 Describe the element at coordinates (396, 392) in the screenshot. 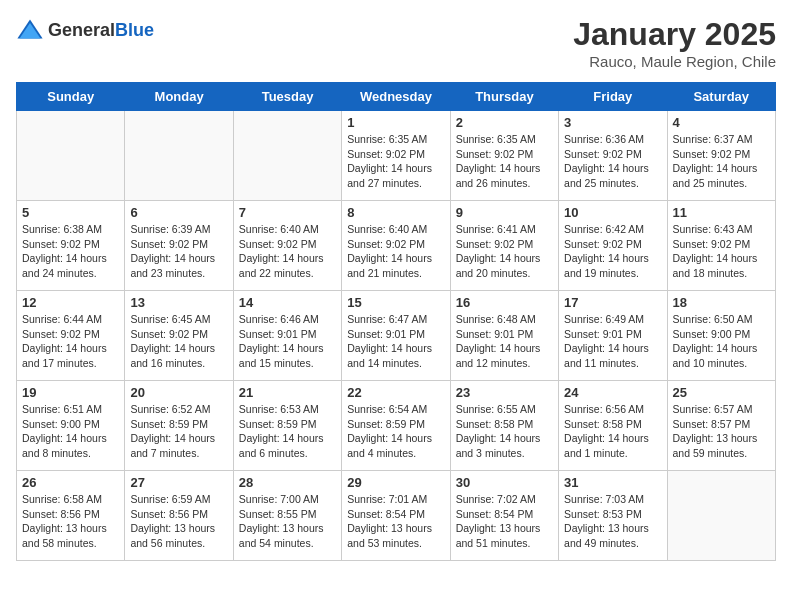

I see `day-number: 22` at that location.